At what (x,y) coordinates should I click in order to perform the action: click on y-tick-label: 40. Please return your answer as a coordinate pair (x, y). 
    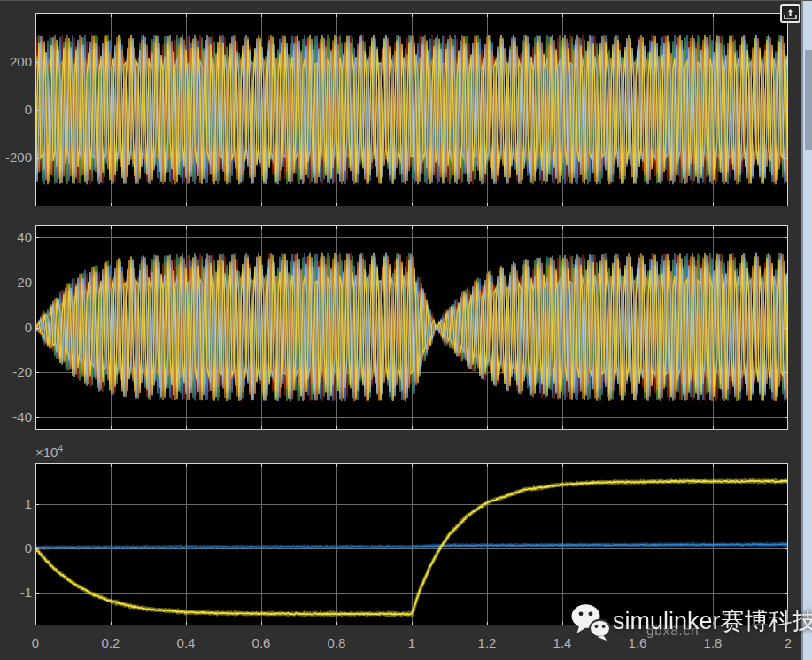
    Looking at the image, I should click on (16, 237).